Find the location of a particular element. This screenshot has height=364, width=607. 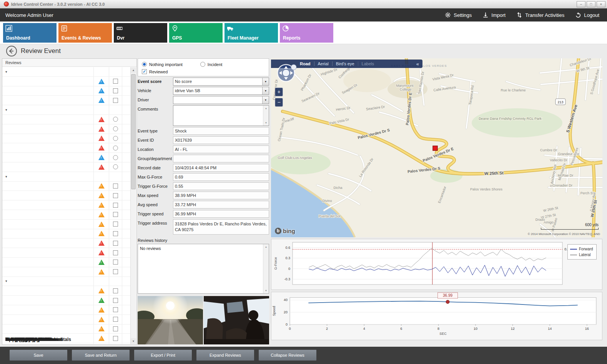

nothing-important-radio is located at coordinates (145, 65).